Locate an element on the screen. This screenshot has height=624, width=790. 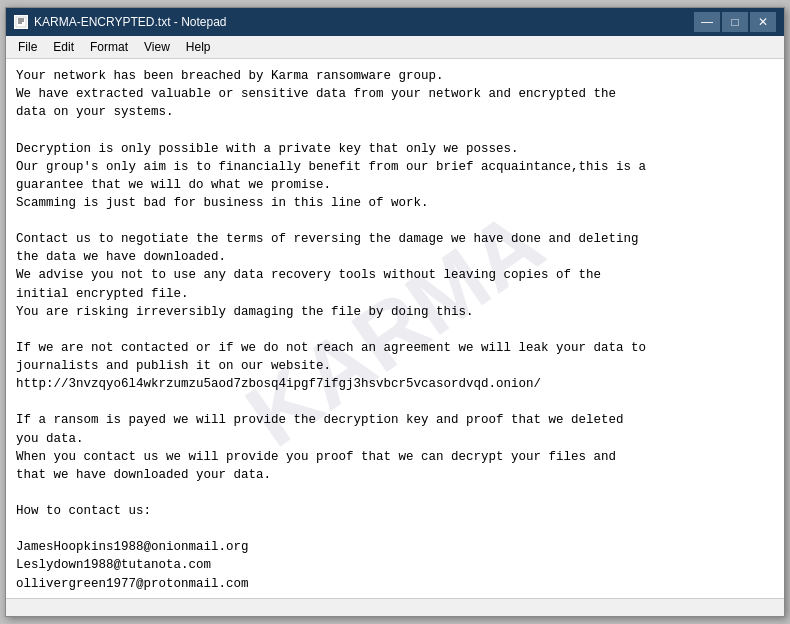
window-title: KARMA-ENCRYPTED.txt - Notepad is located at coordinates (130, 22).